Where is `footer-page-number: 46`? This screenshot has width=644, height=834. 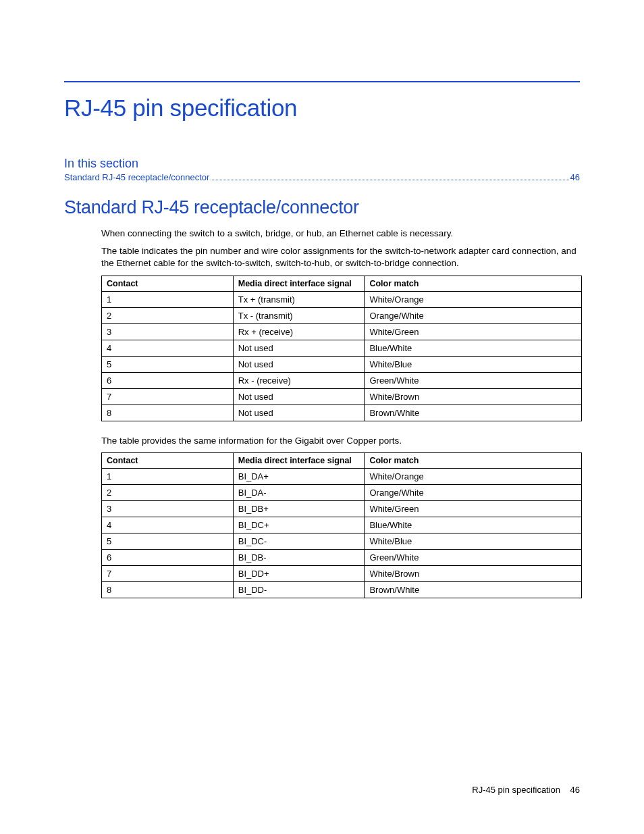
footer-page-number: 46 is located at coordinates (575, 790).